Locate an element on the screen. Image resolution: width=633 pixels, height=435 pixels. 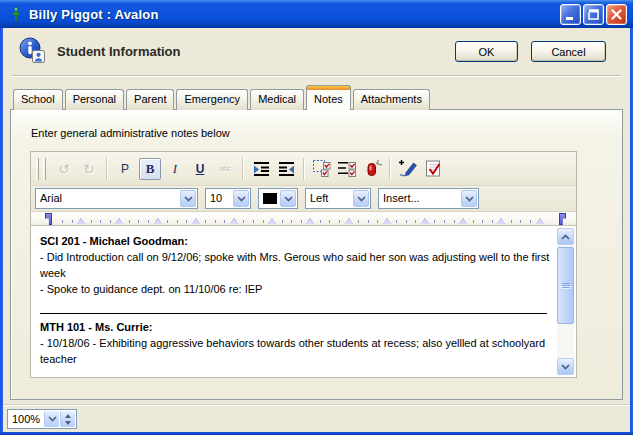
app-icon is located at coordinates (16, 14).